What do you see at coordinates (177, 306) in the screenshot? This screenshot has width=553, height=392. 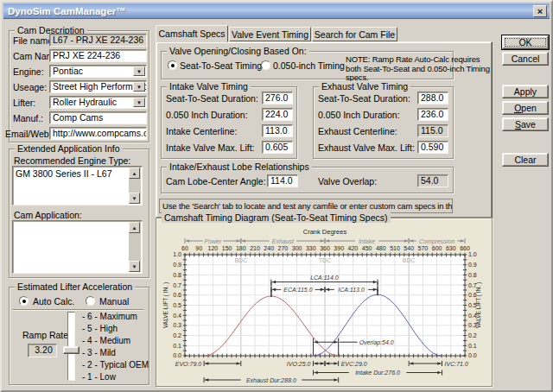 I see `svg-text: 0.5` at bounding box center [177, 306].